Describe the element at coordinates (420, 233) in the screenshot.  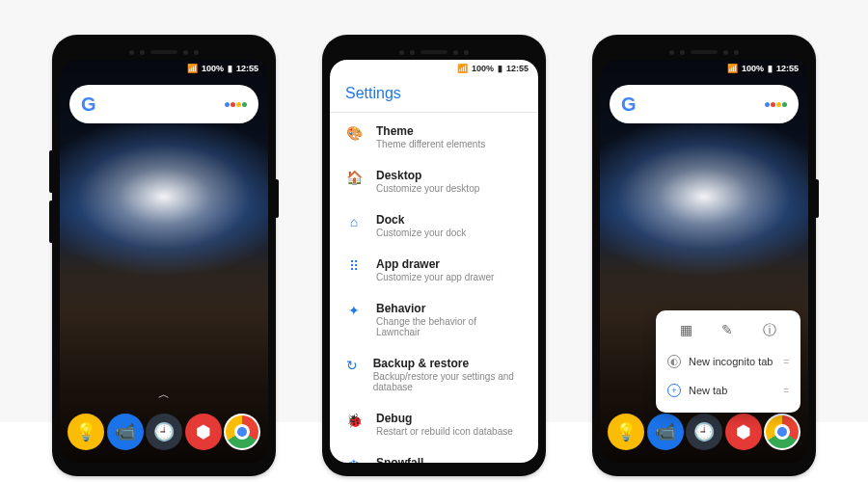
I see `settings-row-sub: Customize your dock` at that location.